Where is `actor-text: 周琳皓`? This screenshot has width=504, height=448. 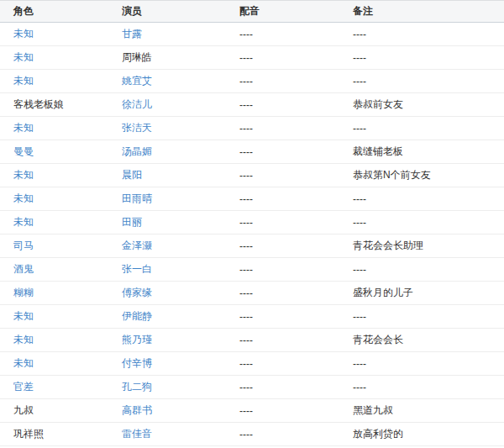 actor-text: 周琳皓 is located at coordinates (137, 57).